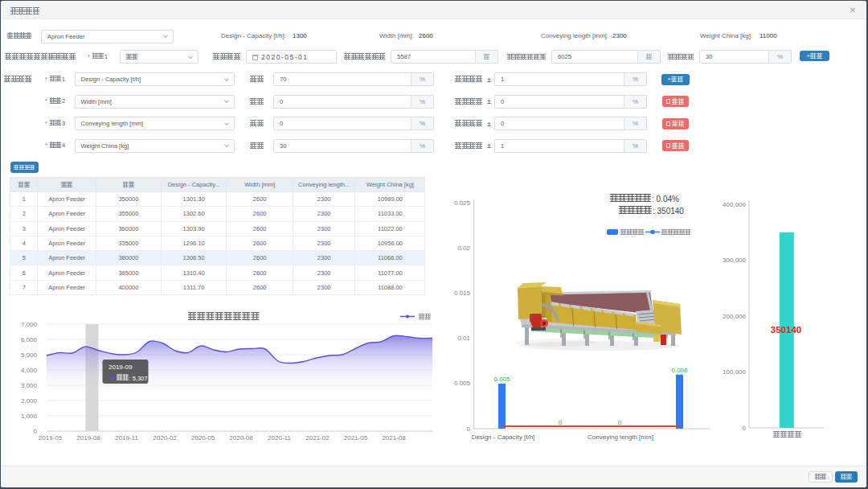  I want to click on svg-text: 0.015, so click(463, 293).